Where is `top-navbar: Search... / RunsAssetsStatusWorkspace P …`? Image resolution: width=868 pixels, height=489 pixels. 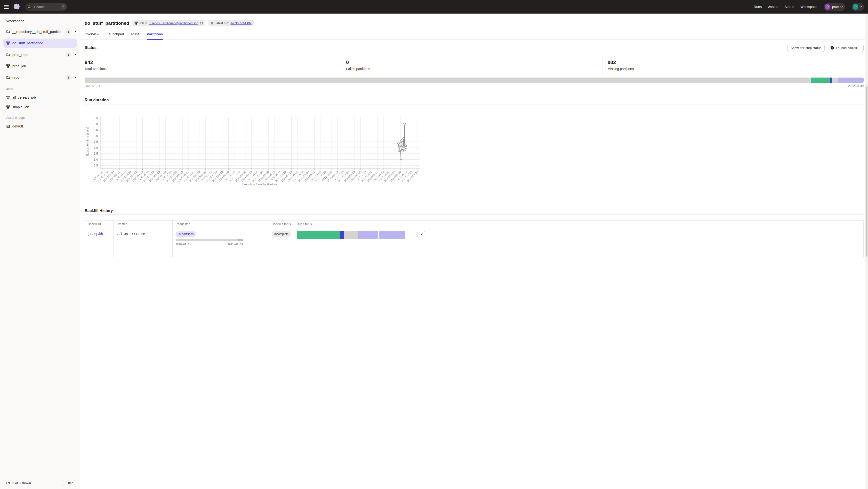 top-navbar: Search... / RunsAssetsStatusWorkspace P … is located at coordinates (217, 7).